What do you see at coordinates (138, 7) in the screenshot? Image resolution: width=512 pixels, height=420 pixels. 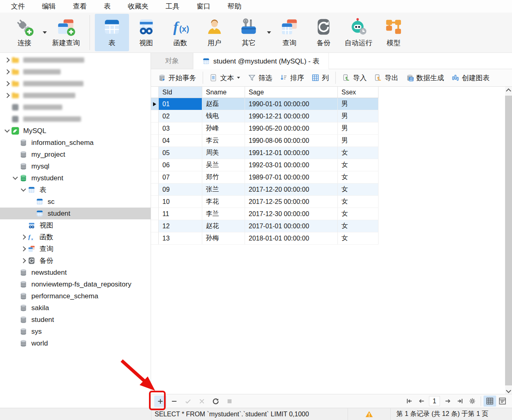 I see `menu-item-5: 收藏夹` at bounding box center [138, 7].